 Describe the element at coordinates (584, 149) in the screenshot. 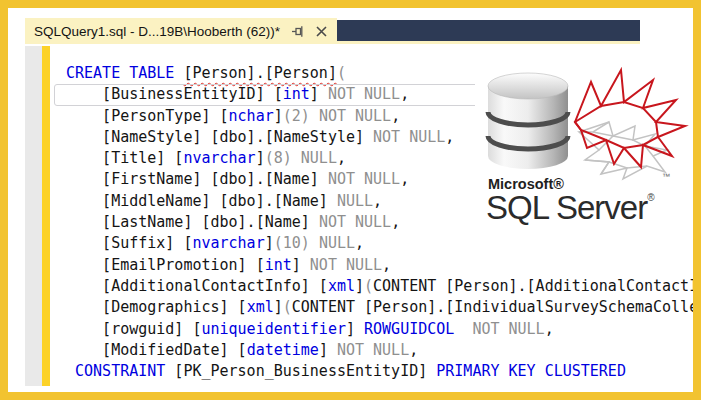

I see `sql-server-logo: Microsoft® SQL Server® ™` at that location.